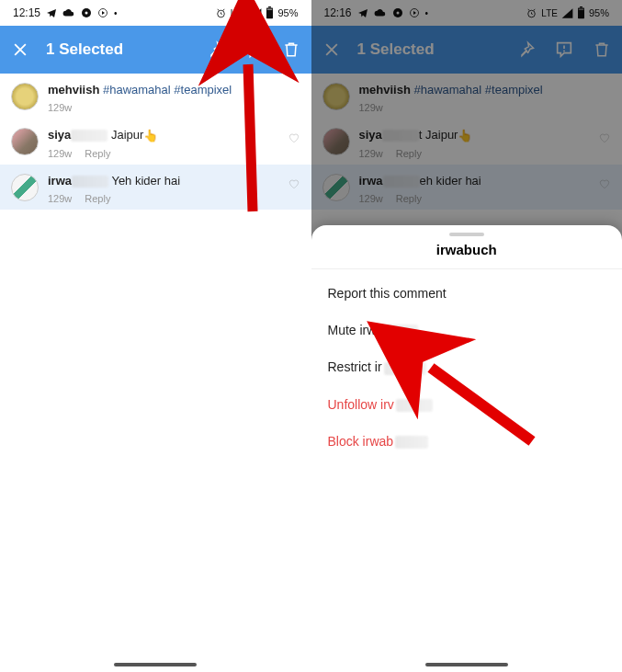 This screenshot has width=622, height=672. What do you see at coordinates (526, 50) in the screenshot?
I see `pin-icon` at bounding box center [526, 50].